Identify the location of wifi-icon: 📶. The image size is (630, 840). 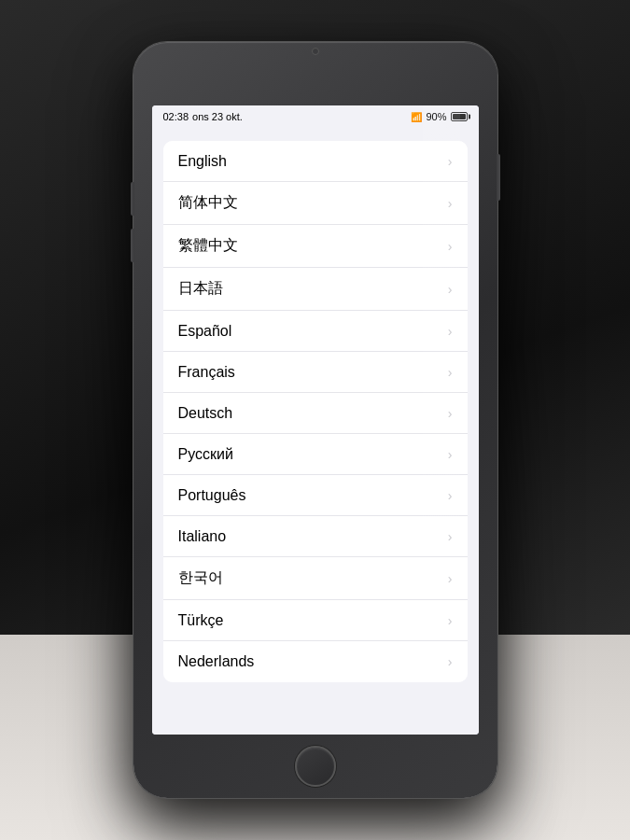
(416, 118).